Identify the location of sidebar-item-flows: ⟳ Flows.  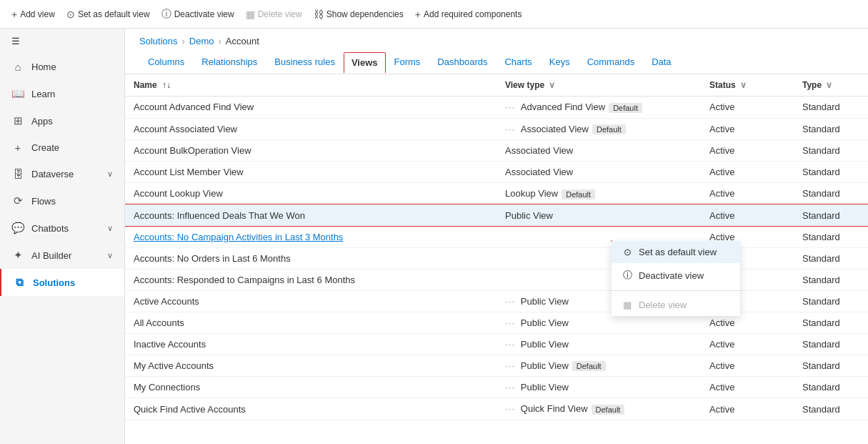
(62, 201).